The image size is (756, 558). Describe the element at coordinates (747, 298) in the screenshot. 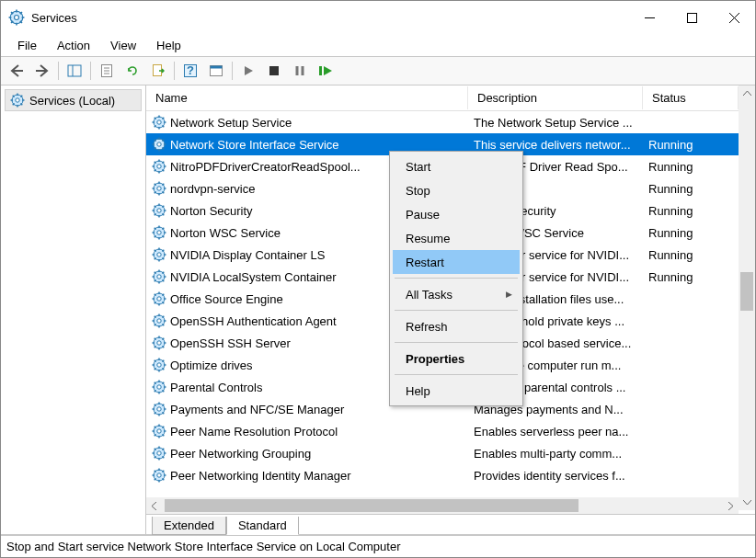

I see `vertical-scrollbar` at that location.